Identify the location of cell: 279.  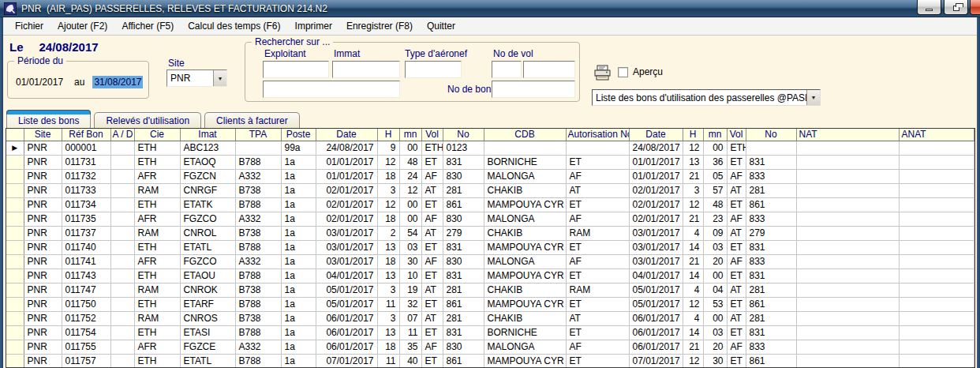
(771, 233).